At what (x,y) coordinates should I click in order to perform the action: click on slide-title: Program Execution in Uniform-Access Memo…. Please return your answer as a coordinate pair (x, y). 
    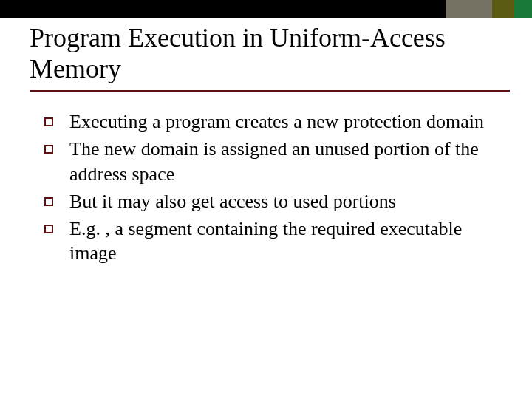
    Looking at the image, I should click on (266, 53).